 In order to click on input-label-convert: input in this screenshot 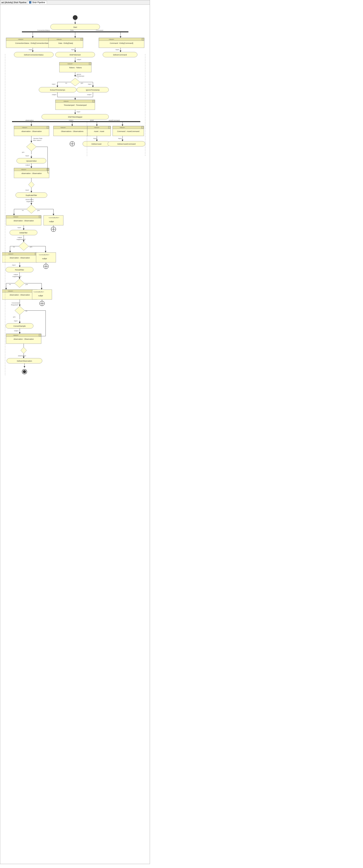, I will do `click(16, 321)`.